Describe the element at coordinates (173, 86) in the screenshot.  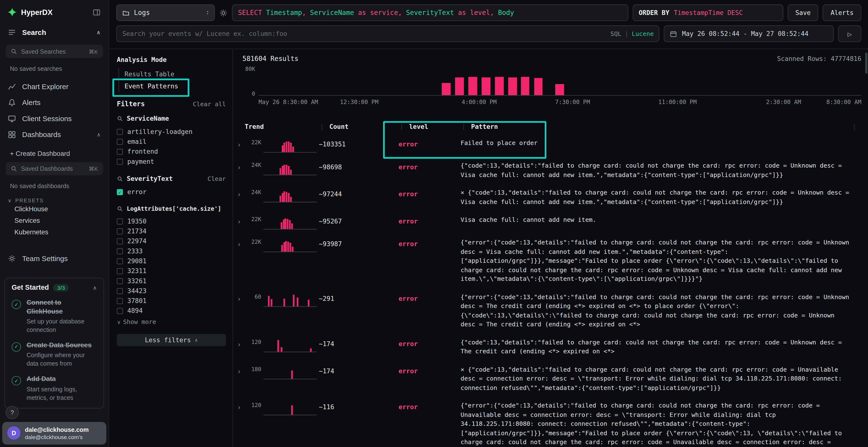
I see `analysis-mode-event-patterns: Event Patterns` at that location.